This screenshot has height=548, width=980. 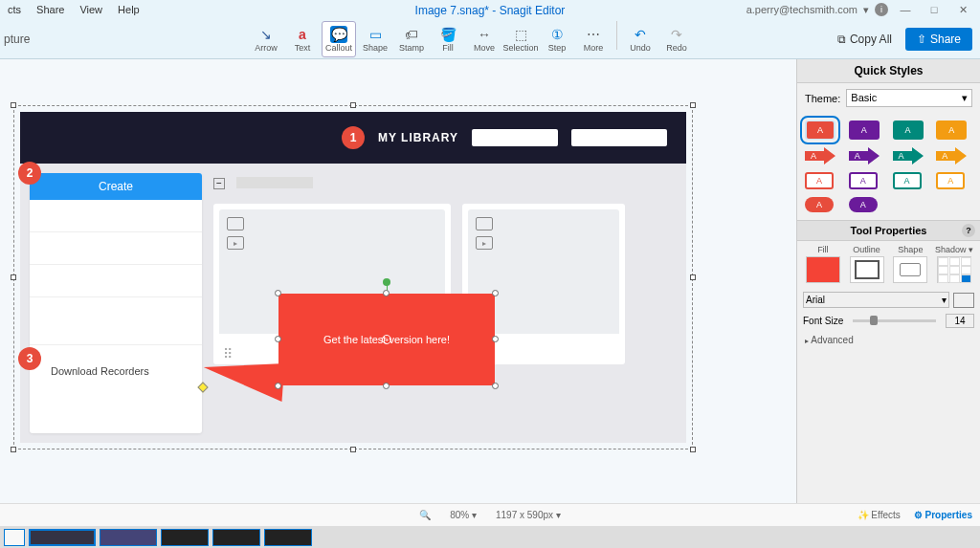 I want to click on tool-selection: ⬚Selection, so click(x=521, y=39).